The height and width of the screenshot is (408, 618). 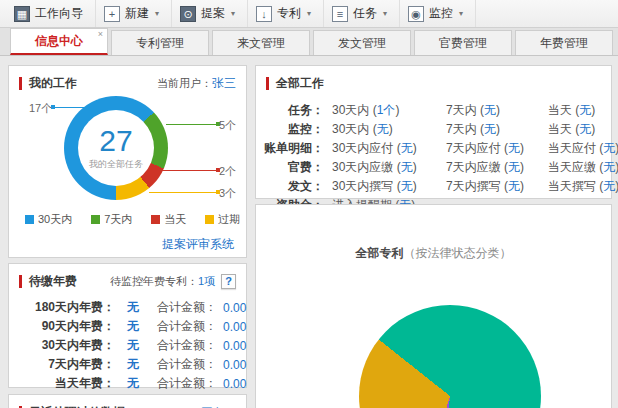 What do you see at coordinates (210, 14) in the screenshot?
I see `toolbar-button-proposal: ⊙ 提案 ▾` at bounding box center [210, 14].